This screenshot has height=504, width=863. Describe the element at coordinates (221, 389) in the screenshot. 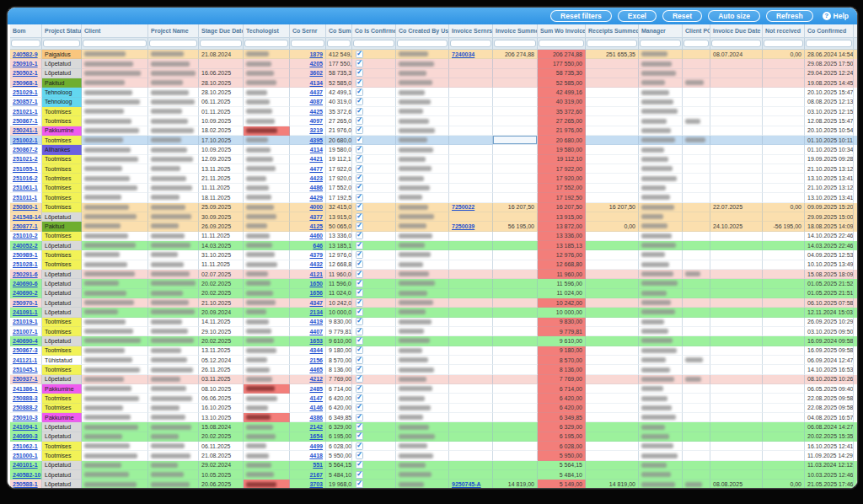

I see `cell-stage: 08.10.2025` at that location.